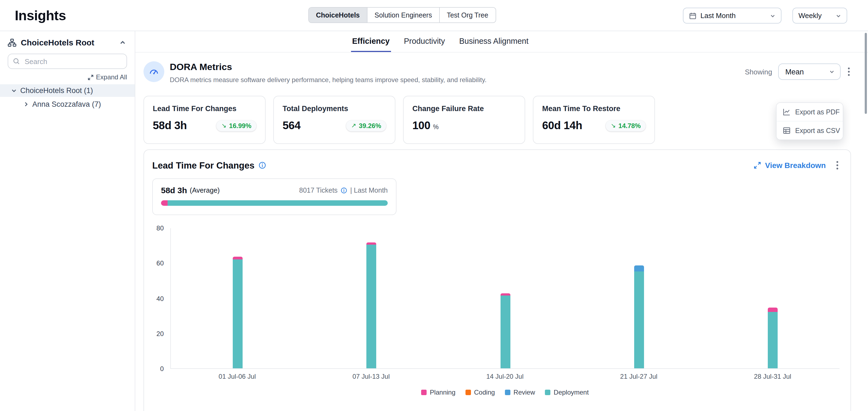 The height and width of the screenshot is (411, 868). I want to click on top-bar: Insights ChoiceHotels Solution Engineers…, so click(434, 15).